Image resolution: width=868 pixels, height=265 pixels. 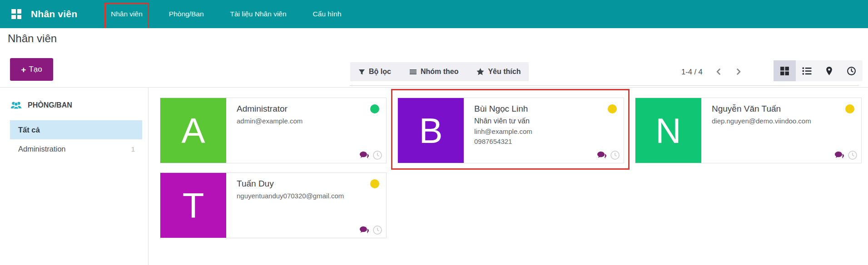 I want to click on view-map-button, so click(x=829, y=71).